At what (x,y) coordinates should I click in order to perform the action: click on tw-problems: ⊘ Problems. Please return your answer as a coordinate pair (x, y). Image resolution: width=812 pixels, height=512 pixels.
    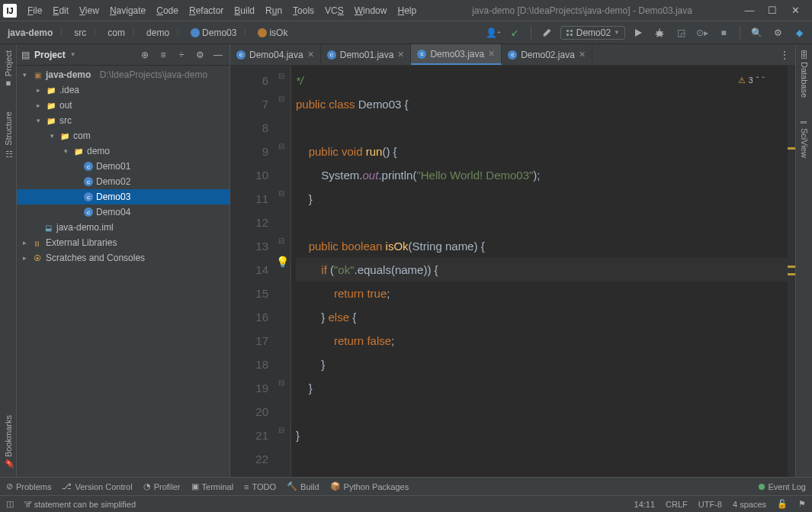
    Looking at the image, I should click on (29, 487).